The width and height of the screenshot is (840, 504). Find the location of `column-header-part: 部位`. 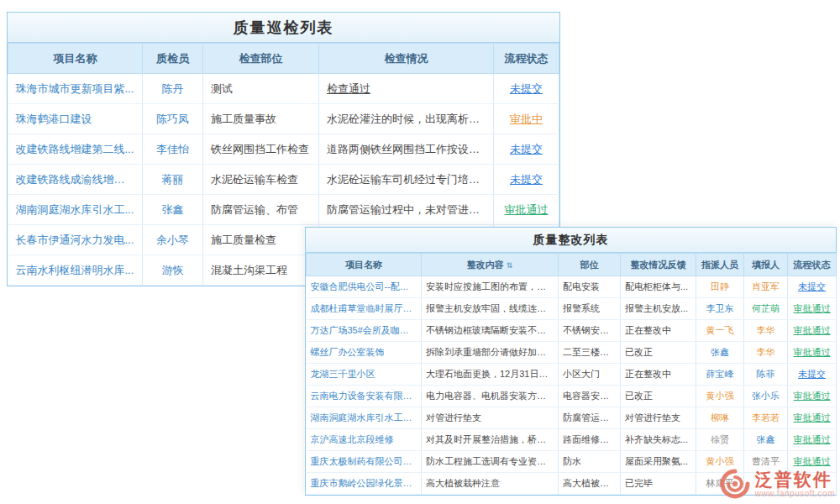

column-header-part: 部位 is located at coordinates (590, 265).